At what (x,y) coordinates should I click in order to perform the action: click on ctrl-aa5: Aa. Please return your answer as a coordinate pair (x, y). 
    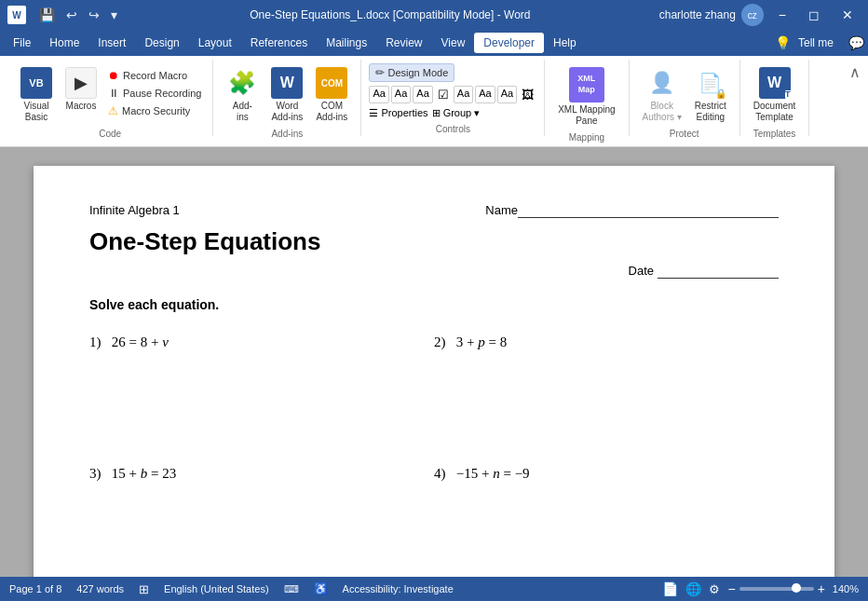
    Looking at the image, I should click on (484, 95).